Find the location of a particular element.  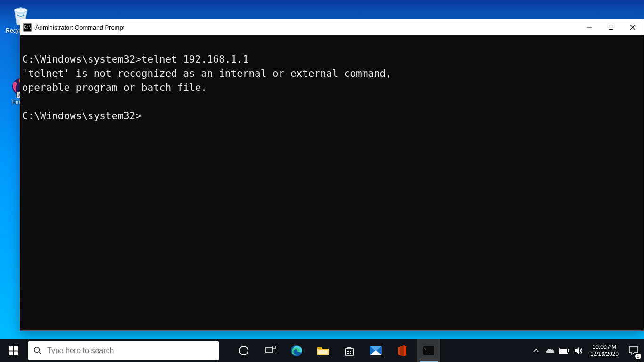

clock-date: 12/16/2020 is located at coordinates (604, 354).